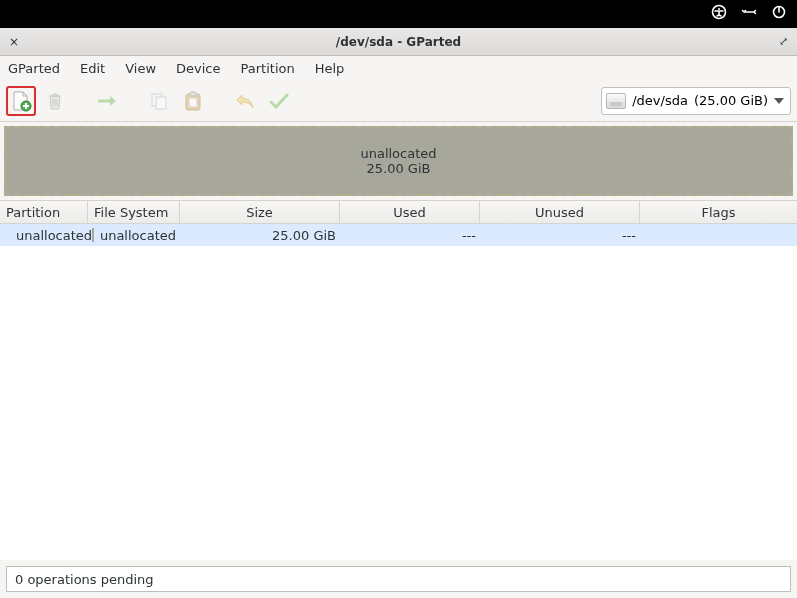 Image resolution: width=797 pixels, height=598 pixels. Describe the element at coordinates (696, 101) in the screenshot. I see `device-selector: /dev/sda (25.00 GiB)` at that location.